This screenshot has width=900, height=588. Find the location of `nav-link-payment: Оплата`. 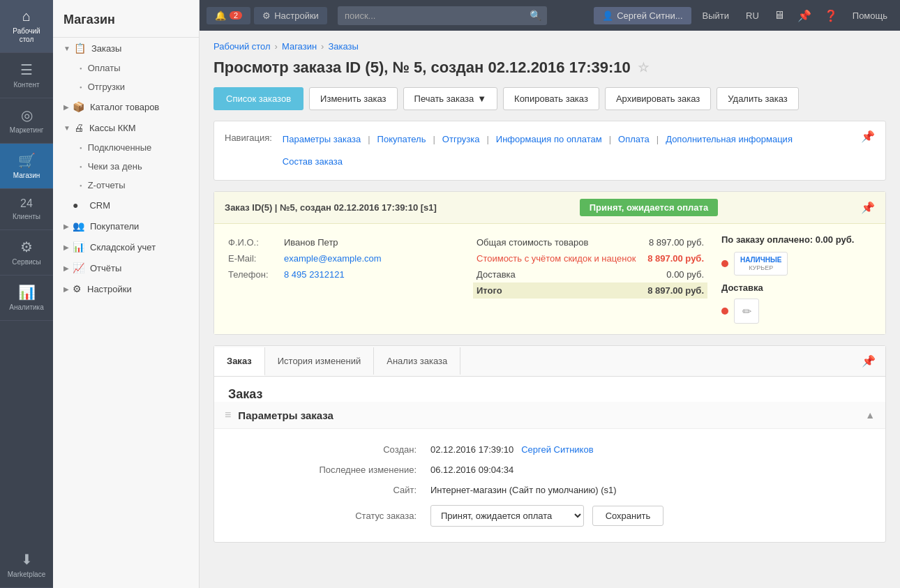

nav-link-payment: Оплата is located at coordinates (633, 140).